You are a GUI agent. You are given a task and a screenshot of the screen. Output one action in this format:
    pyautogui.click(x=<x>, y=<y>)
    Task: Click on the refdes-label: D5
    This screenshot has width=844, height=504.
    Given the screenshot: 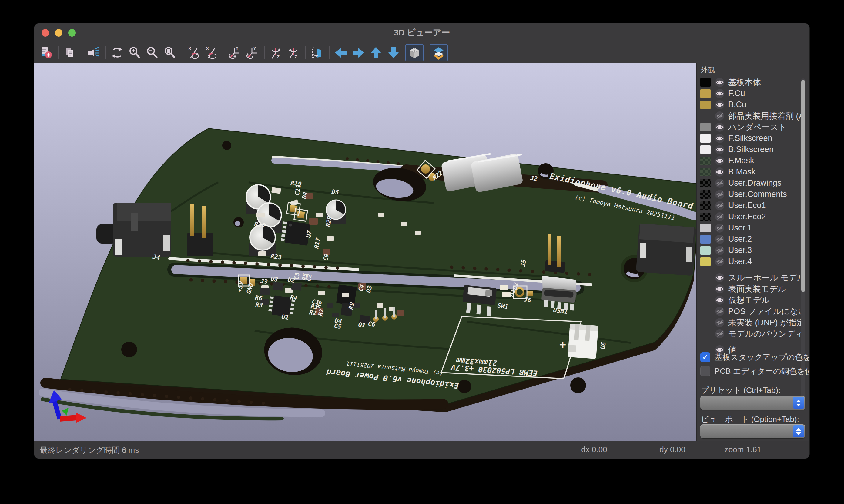 What is the action you would take?
    pyautogui.click(x=335, y=192)
    